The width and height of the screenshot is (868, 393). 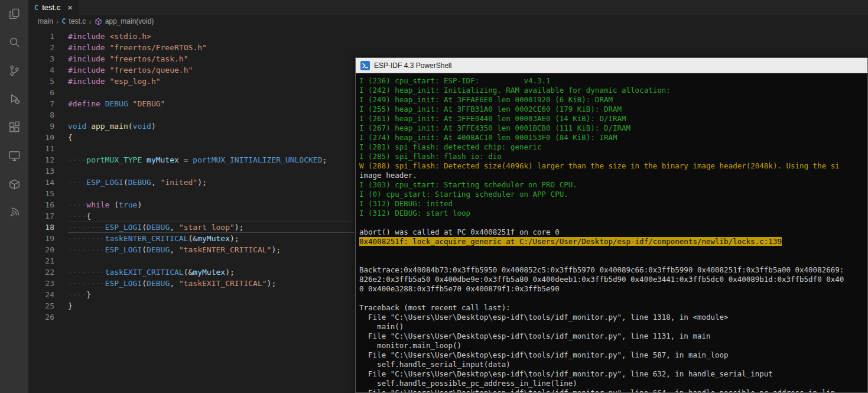 I want to click on remote-explorer-icon, so click(x=14, y=156).